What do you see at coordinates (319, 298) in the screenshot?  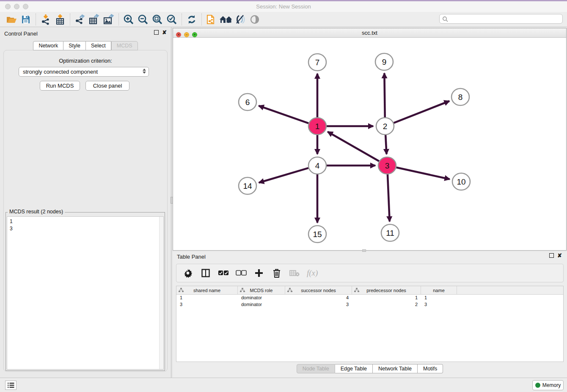 I see `cell-successor-nodes: 4` at bounding box center [319, 298].